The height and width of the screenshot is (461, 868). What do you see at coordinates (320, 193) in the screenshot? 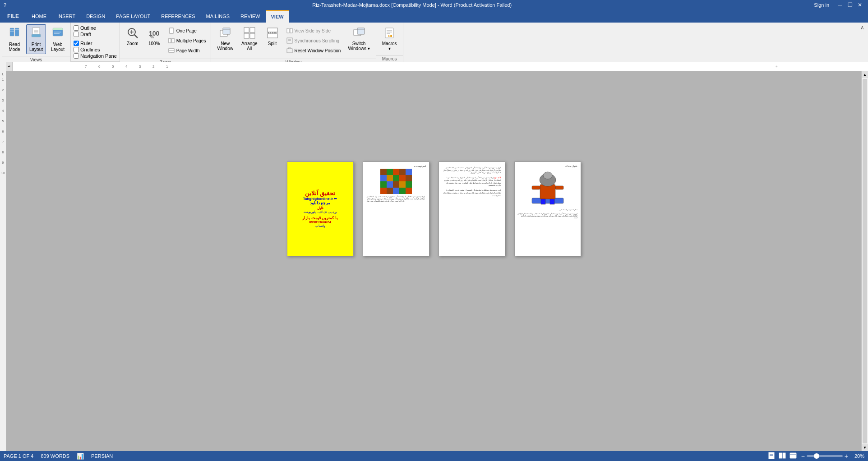
I see `page1-title: تحقیق آنلاین` at bounding box center [320, 193].